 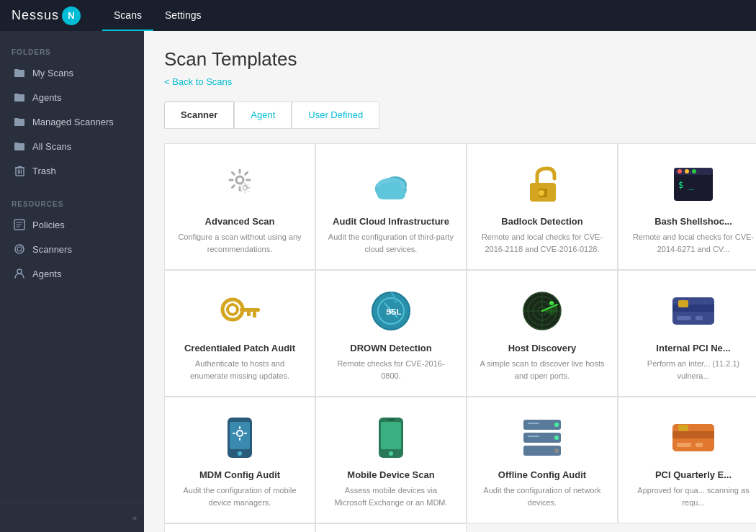 What do you see at coordinates (263, 115) in the screenshot?
I see `tab-agent: Agent` at bounding box center [263, 115].